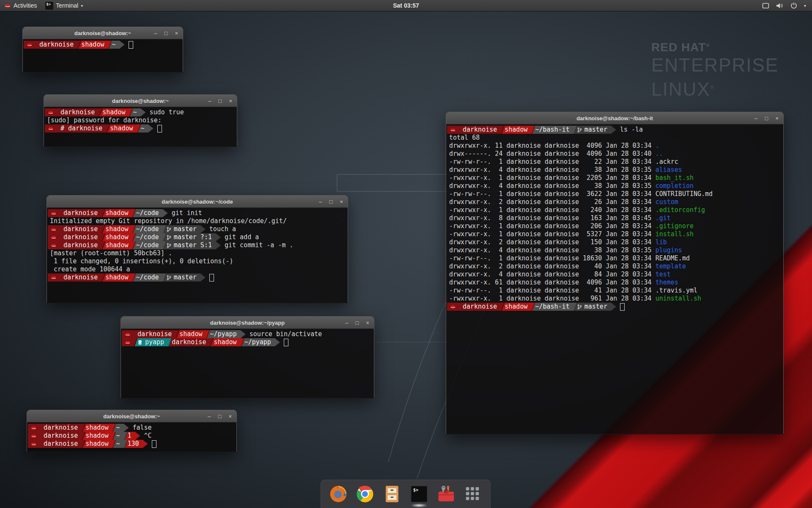  I want to click on window-titlebar: darknoise@shadow:~/code–□×, so click(197, 202).